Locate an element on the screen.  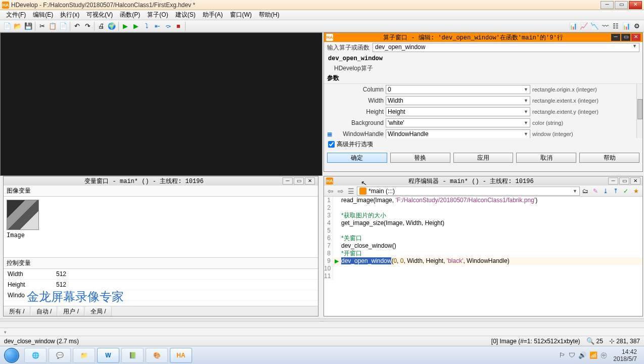
task-wps: W is located at coordinates (108, 355).